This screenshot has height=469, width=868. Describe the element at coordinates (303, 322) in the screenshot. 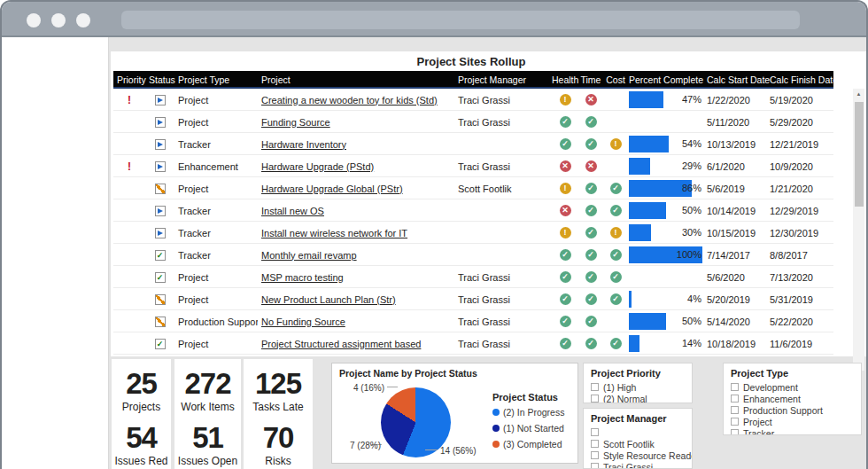

I see `project-link: No Funding Source` at that location.